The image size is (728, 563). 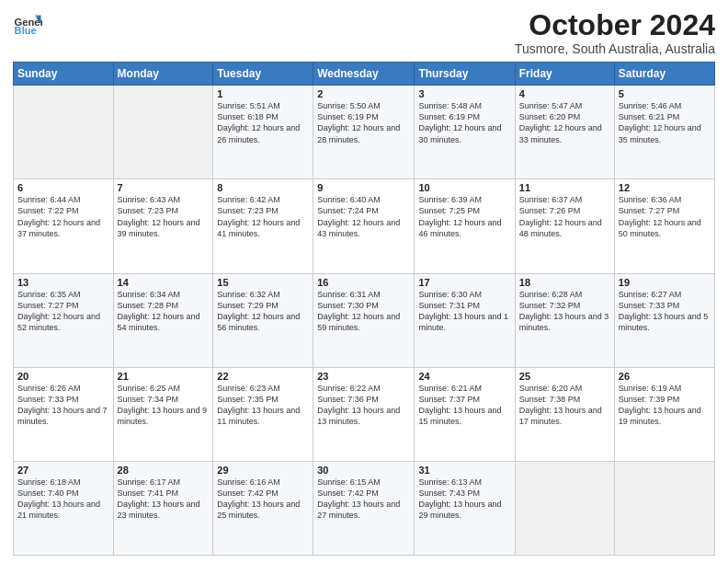 What do you see at coordinates (164, 320) in the screenshot?
I see `calendar-cell: 14Sunrise: 6:34 AM Sunset: 7:28 PM Dayli…` at bounding box center [164, 320].